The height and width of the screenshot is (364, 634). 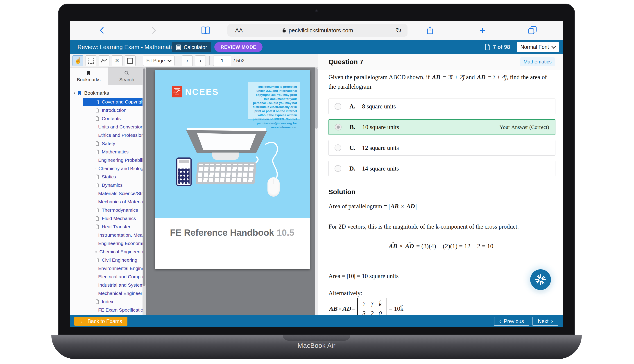 What do you see at coordinates (154, 30) in the screenshot?
I see `browser-forward-button` at bounding box center [154, 30].